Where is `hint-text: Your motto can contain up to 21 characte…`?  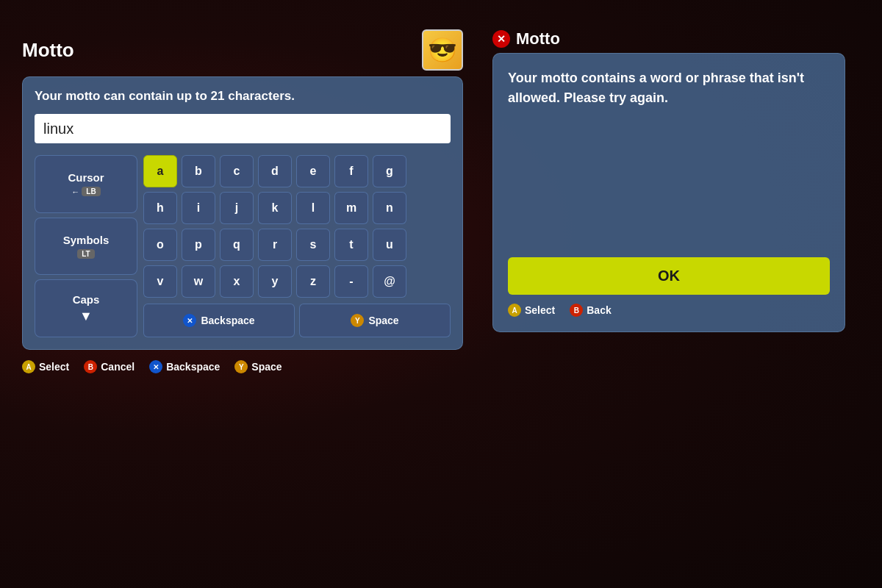
hint-text: Your motto can contain up to 21 characte… is located at coordinates (243, 96).